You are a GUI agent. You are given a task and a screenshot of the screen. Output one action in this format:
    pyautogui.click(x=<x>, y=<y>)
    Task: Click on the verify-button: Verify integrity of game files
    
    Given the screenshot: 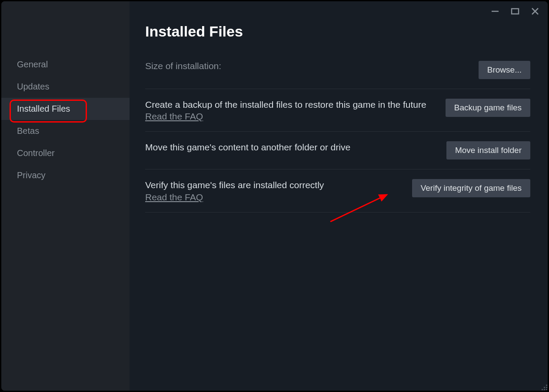 What is the action you would take?
    pyautogui.click(x=471, y=188)
    